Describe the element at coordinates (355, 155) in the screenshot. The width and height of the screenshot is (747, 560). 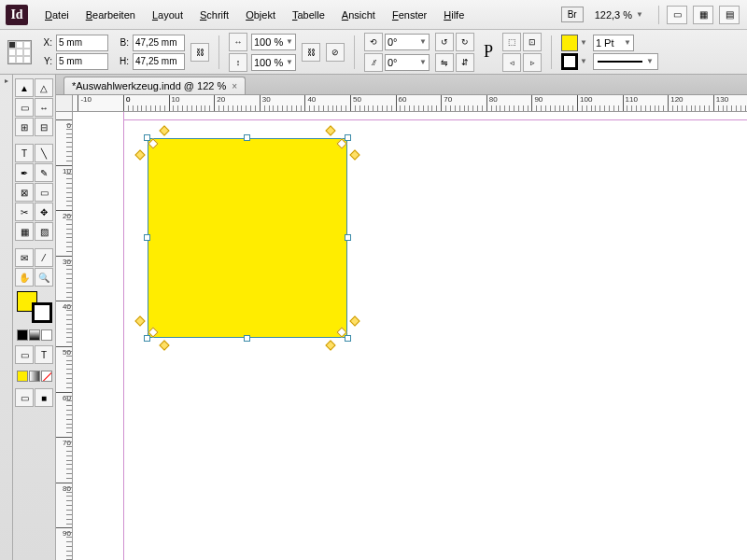
I see `corner-control-tr-v` at that location.